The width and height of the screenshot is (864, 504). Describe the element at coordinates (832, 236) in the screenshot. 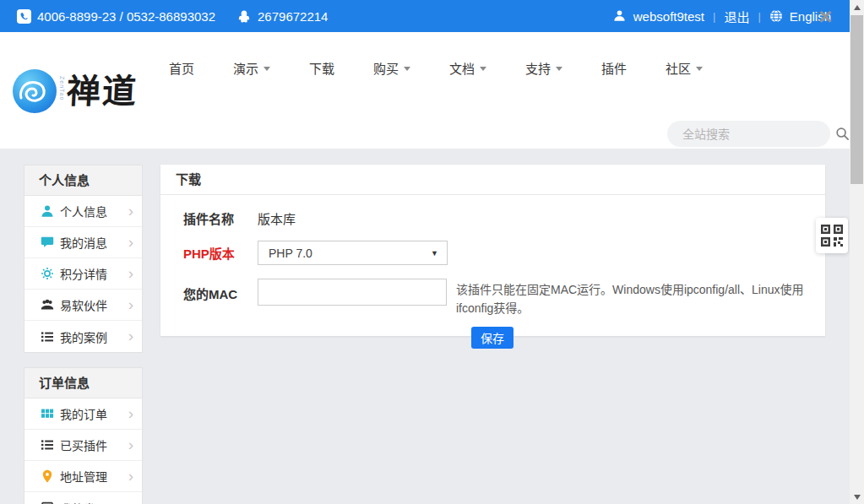

I see `qr-code-icon` at that location.